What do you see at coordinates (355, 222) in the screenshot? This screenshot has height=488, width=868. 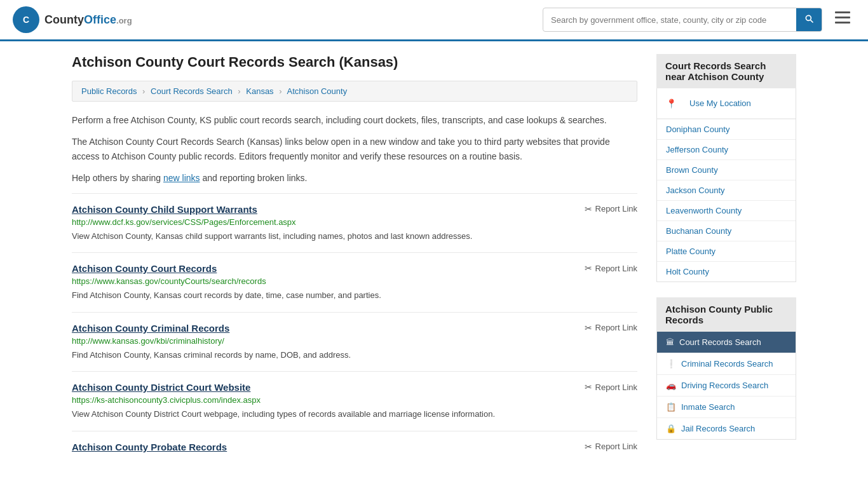 I see `record-url-1: http://www.dcf.ks.gov/services/CSS/Pages…` at bounding box center [355, 222].